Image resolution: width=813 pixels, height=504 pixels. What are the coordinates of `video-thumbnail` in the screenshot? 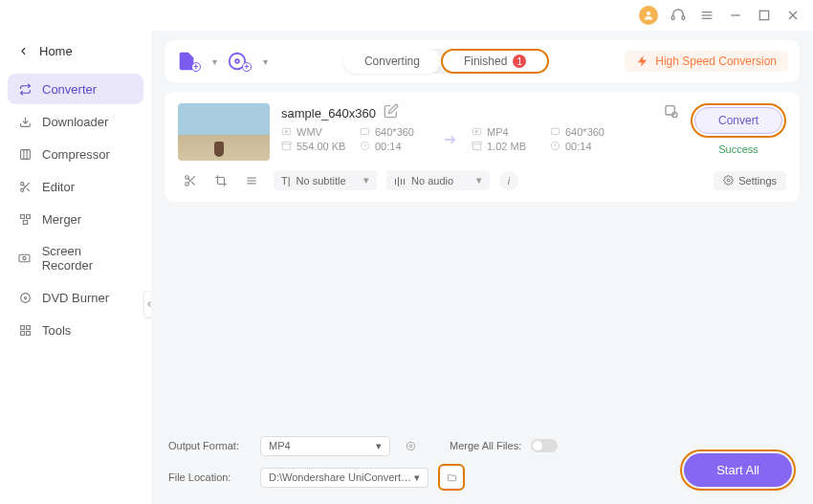 It's located at (224, 132).